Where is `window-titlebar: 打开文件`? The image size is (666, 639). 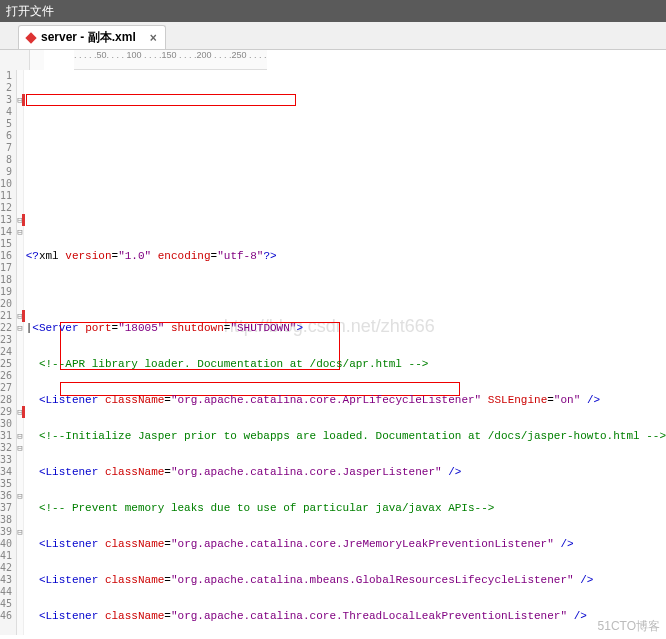
window-titlebar: 打开文件 is located at coordinates (333, 11).